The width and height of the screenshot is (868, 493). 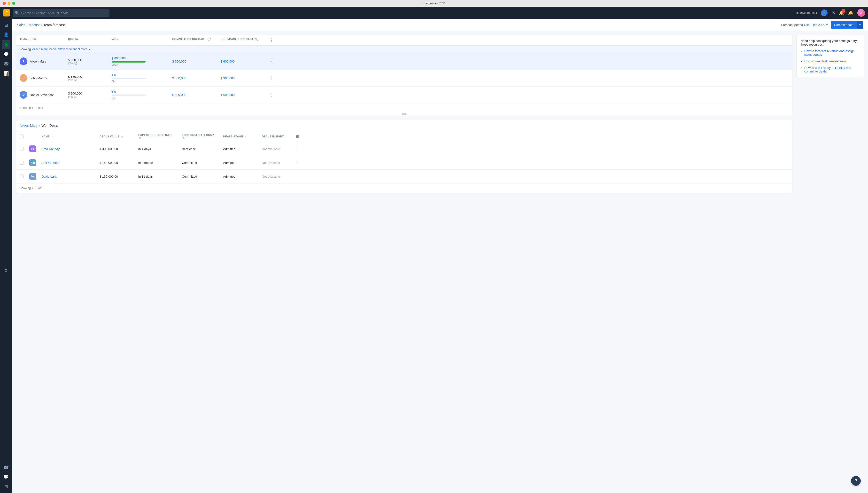 What do you see at coordinates (49, 126) in the screenshot?
I see `won-deals-breadcrumb-current: Won Deals` at bounding box center [49, 126].